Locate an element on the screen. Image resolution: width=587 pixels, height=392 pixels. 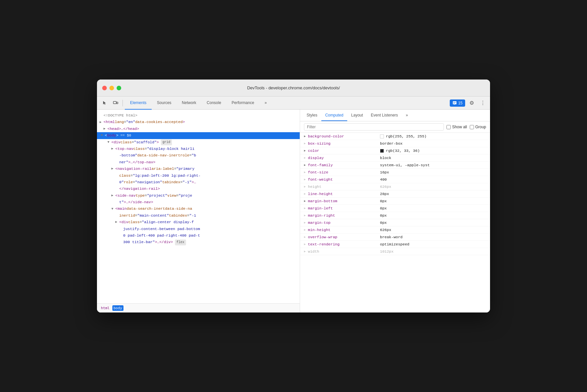
dom-top-nav-2: -bottom" data-side-nav-inert role = "b is located at coordinates (199, 155).